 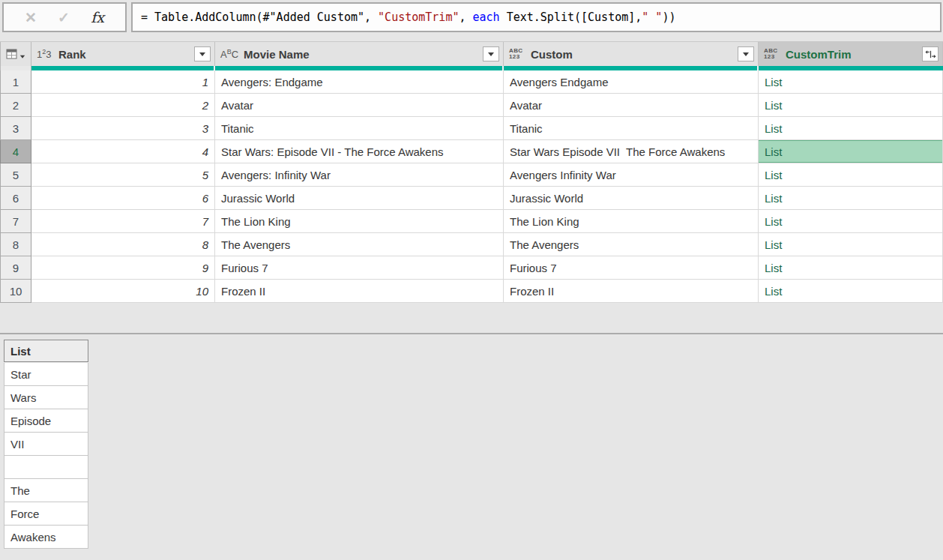 What do you see at coordinates (46, 514) in the screenshot?
I see `list-item: Force` at bounding box center [46, 514].